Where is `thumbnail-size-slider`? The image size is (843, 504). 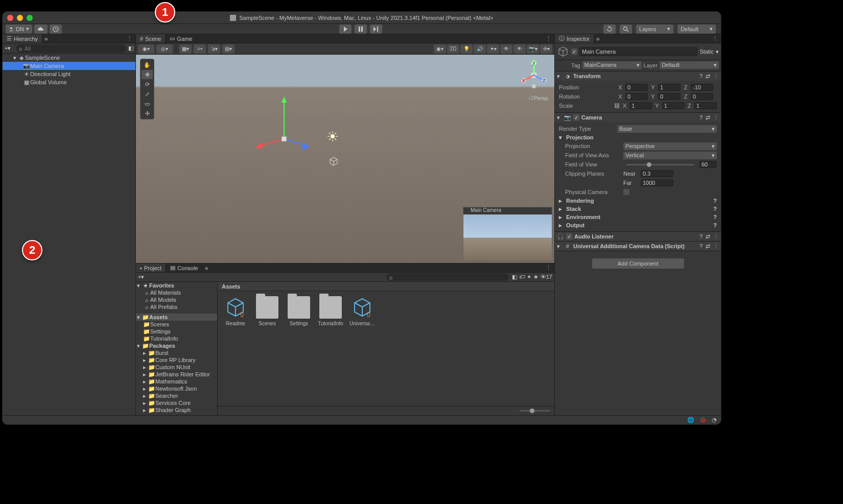 thumbnail-size-slider is located at coordinates (535, 411).